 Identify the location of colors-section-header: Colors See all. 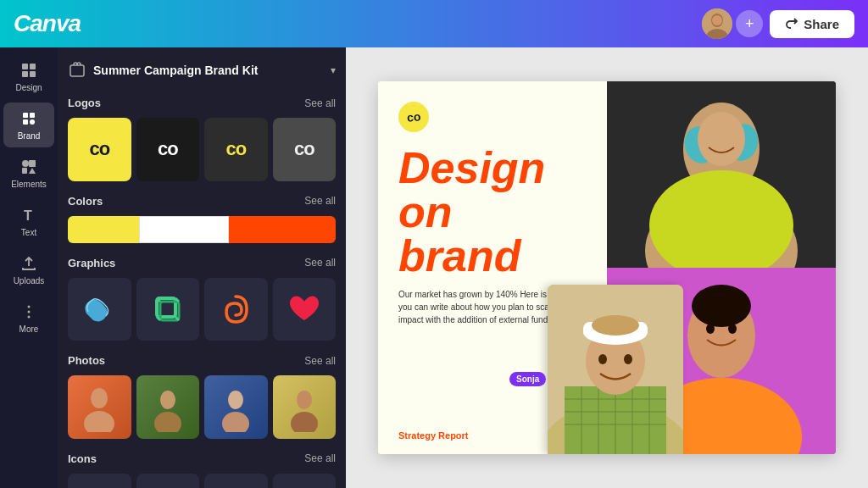
(202, 202).